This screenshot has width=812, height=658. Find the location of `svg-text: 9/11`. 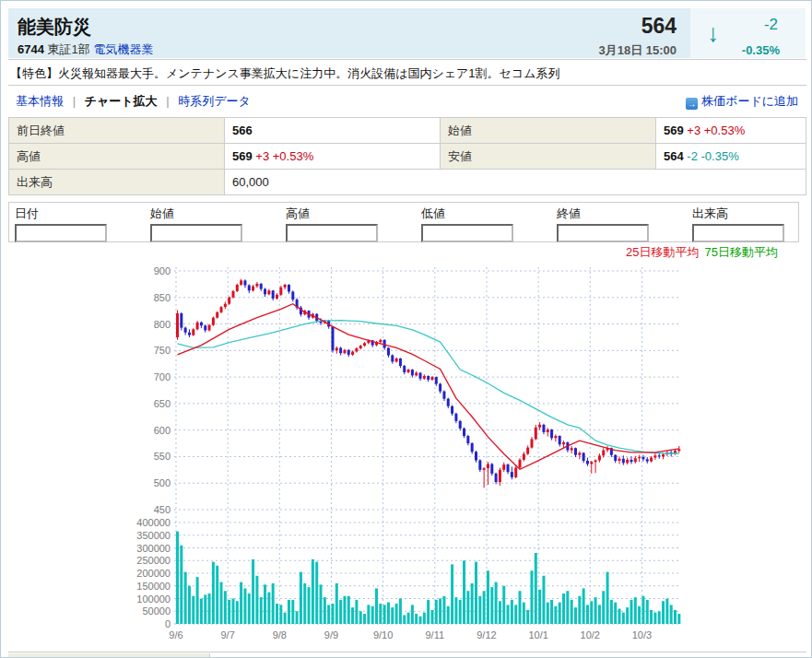

svg-text: 9/11 is located at coordinates (435, 635).